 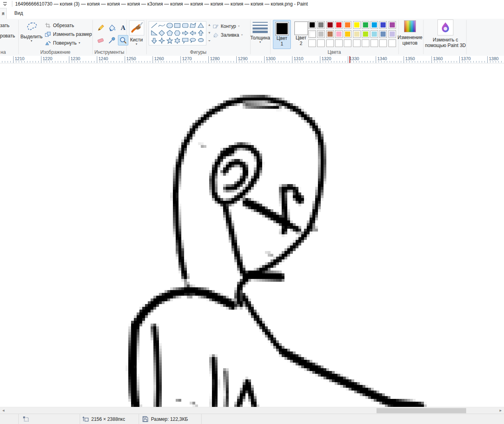 What do you see at coordinates (339, 34) in the screenshot?
I see `palette-color-ffaec9` at bounding box center [339, 34].